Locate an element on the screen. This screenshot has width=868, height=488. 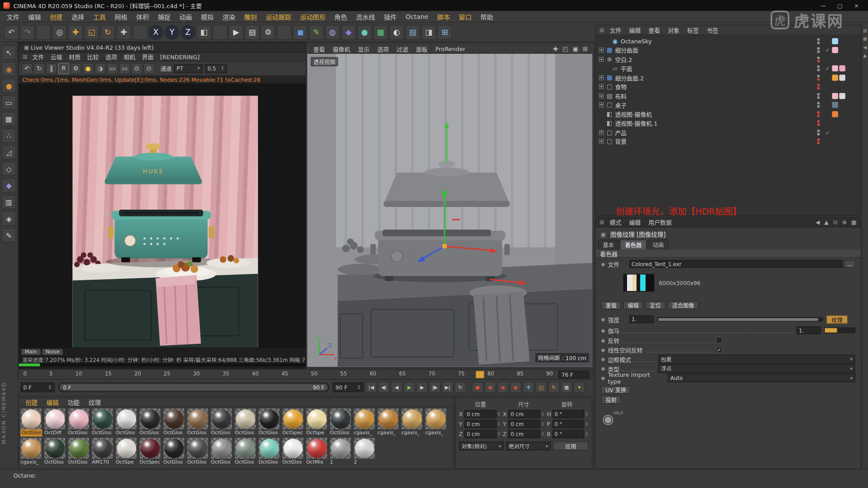
material-item: cgaxis_ is located at coordinates (437, 422).